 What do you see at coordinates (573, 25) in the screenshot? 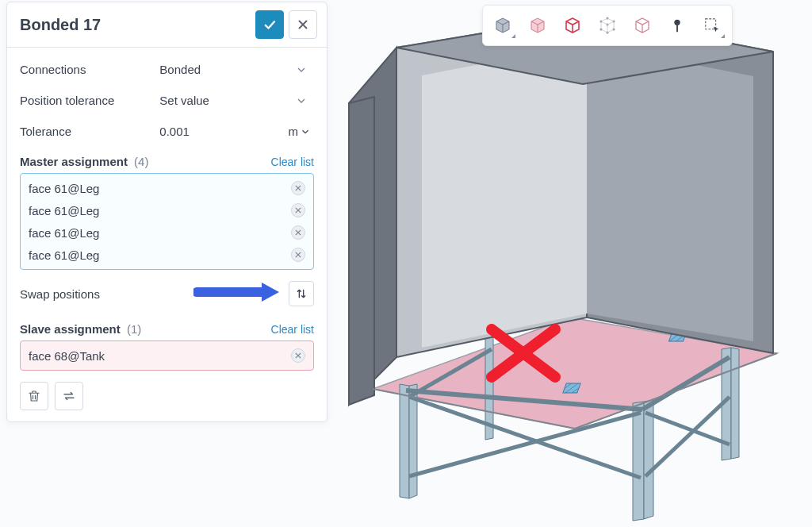
I see `view-edges-button` at bounding box center [573, 25].